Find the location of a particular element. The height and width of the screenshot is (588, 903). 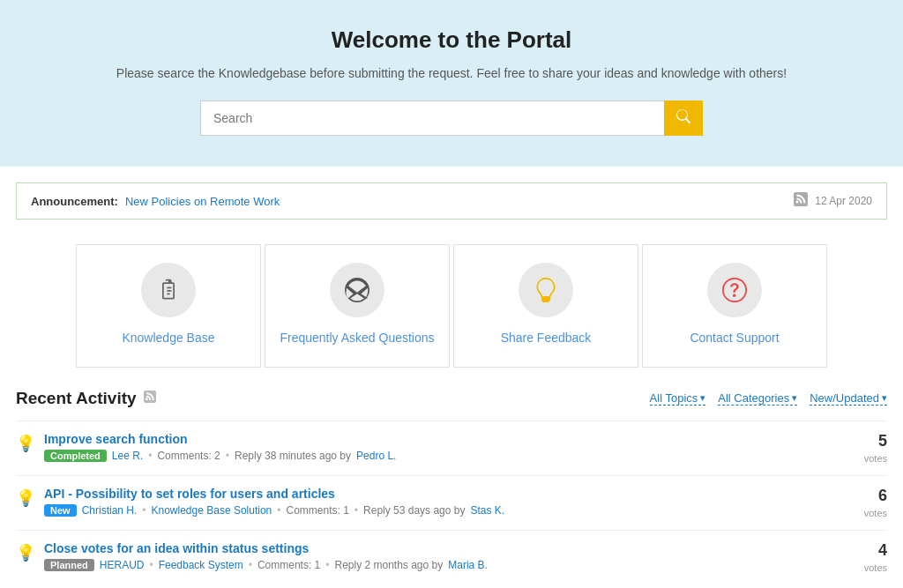

search-icon is located at coordinates (683, 116).